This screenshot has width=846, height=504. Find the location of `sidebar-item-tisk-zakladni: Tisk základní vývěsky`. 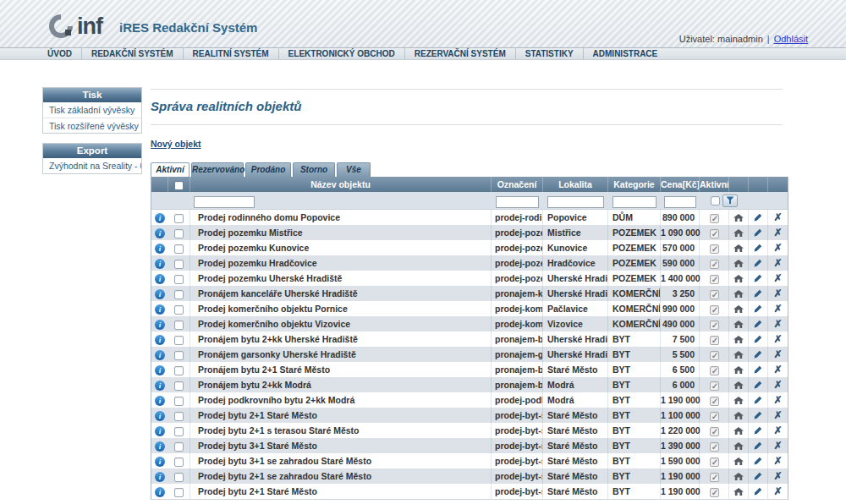

sidebar-item-tisk-zakladni: Tisk základní vývěsky is located at coordinates (92, 110).